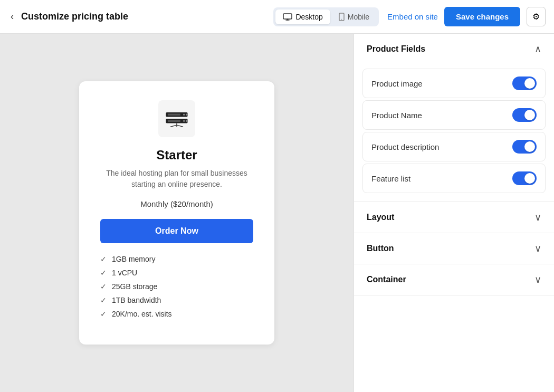 The width and height of the screenshot is (554, 392). What do you see at coordinates (177, 286) in the screenshot?
I see `list-item: ✓ 25GB storage` at bounding box center [177, 286].